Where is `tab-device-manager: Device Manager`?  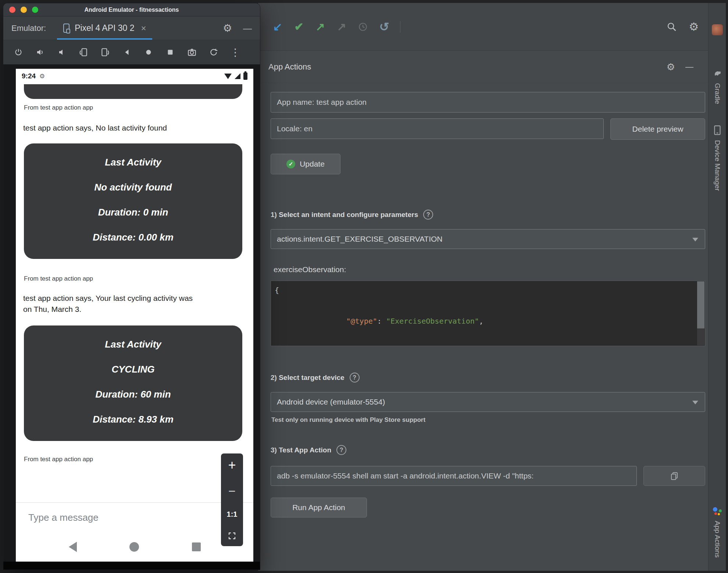 tab-device-manager: Device Manager is located at coordinates (717, 158).